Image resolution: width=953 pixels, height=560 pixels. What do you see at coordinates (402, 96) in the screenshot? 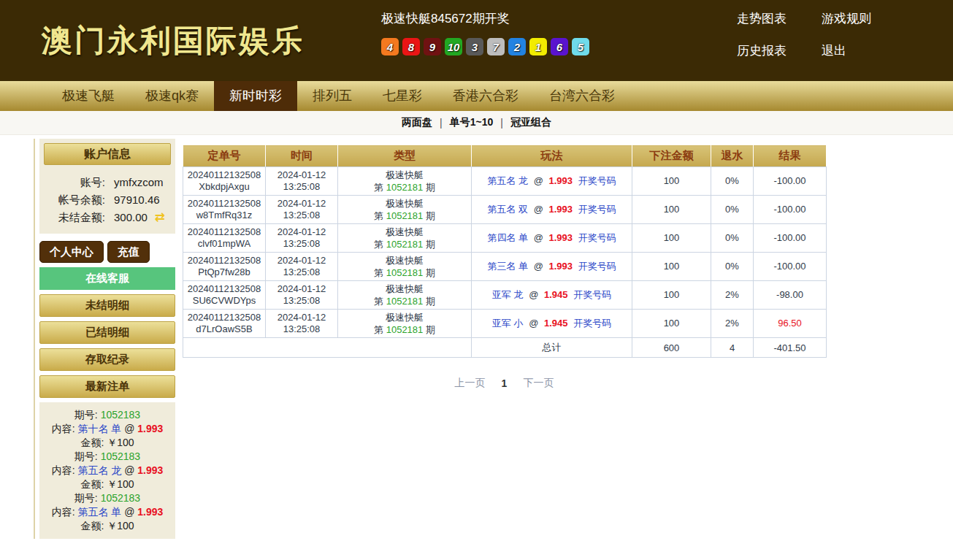
I see `game-nav-tab: 七星彩` at bounding box center [402, 96].